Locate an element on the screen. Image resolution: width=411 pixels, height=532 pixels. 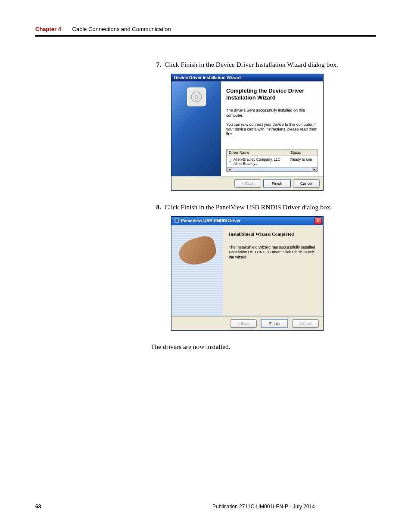
dialog-titlebar: Device Driver Installation Wizard is located at coordinates (247, 78).